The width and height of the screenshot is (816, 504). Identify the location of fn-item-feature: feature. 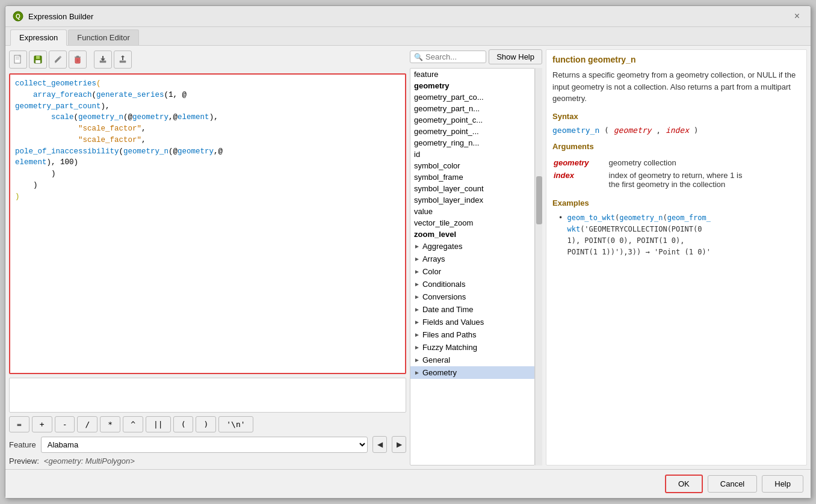
(472, 75).